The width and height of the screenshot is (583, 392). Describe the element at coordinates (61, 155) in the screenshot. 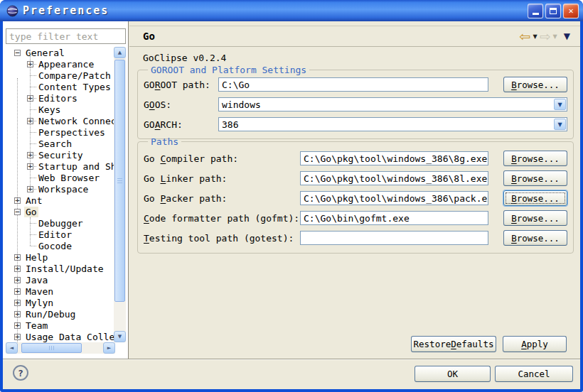

I see `tree-item-label: Security` at that location.